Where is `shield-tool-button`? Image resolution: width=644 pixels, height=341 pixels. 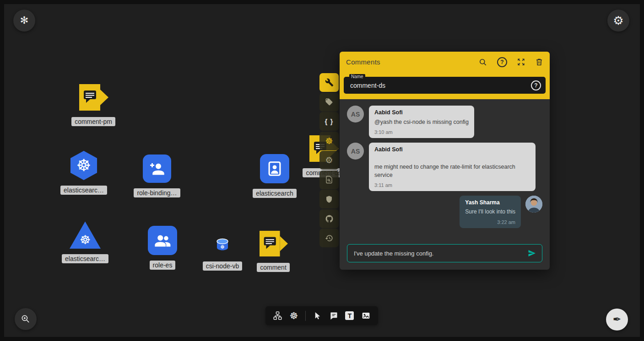 shield-tool-button is located at coordinates (329, 199).